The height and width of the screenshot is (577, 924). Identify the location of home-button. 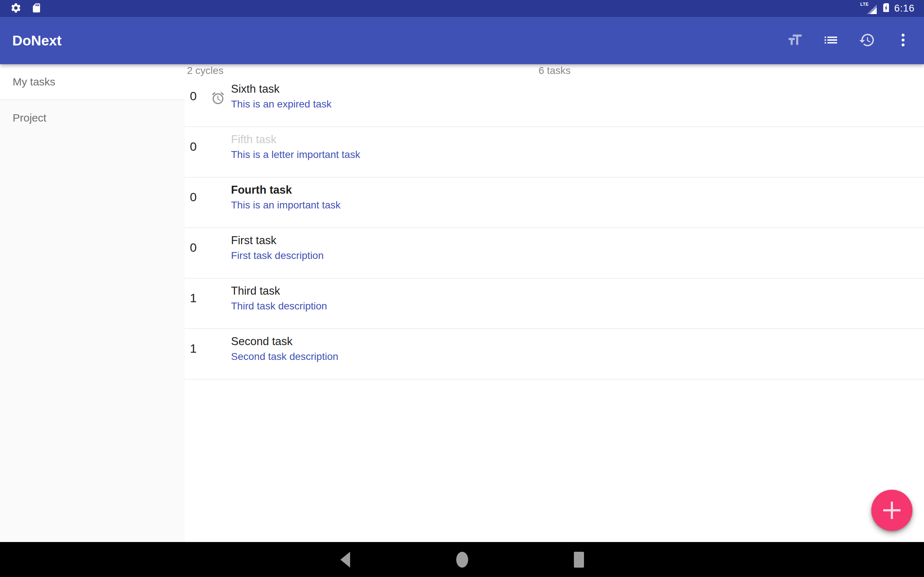
(462, 559).